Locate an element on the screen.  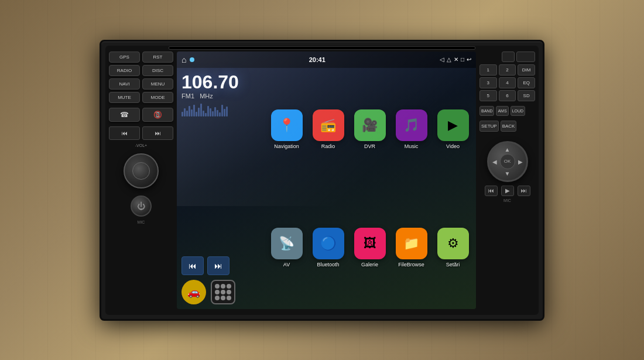
eject-icon: △ is located at coordinates (449, 60).